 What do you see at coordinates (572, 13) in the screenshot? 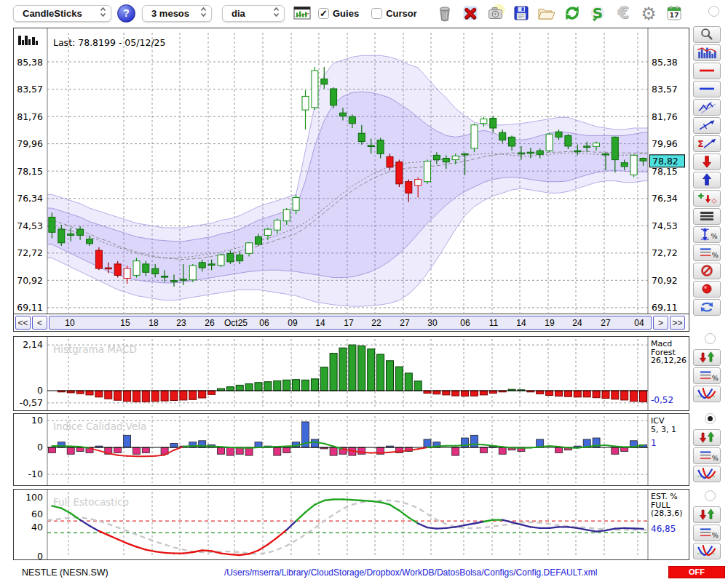
I see `refresh-green-button` at bounding box center [572, 13].